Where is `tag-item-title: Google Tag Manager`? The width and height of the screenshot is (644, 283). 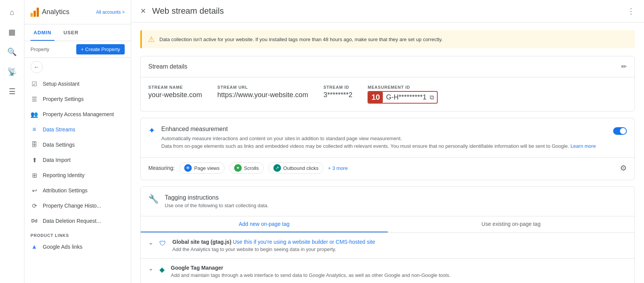 tag-item-title: Google Tag Manager is located at coordinates (399, 268).